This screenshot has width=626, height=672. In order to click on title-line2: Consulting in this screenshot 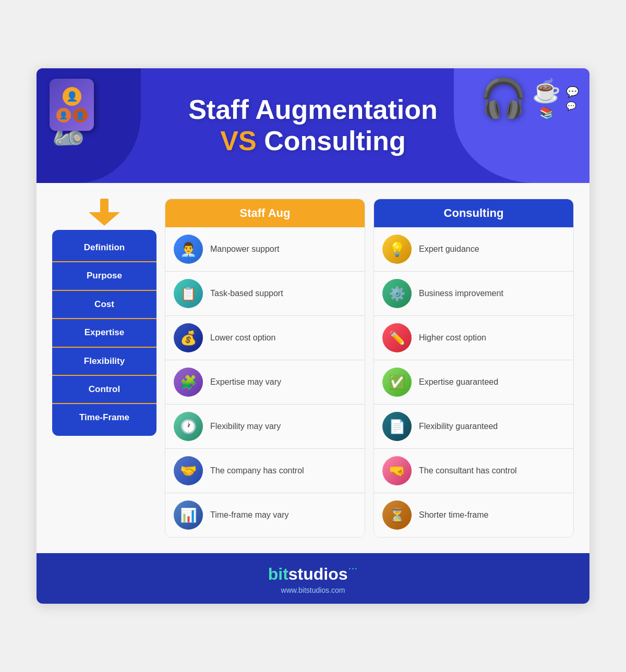, I will do `click(335, 141)`.